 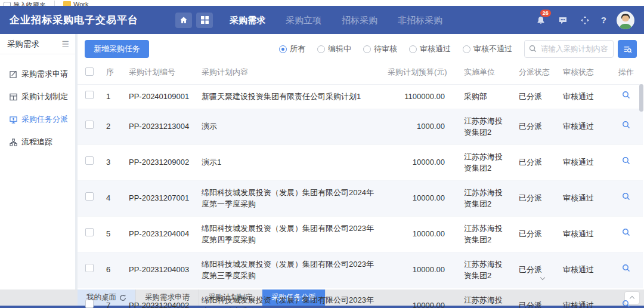 What do you see at coordinates (66, 44) in the screenshot?
I see `sidebar-collapse-icon: ☰` at bounding box center [66, 44].